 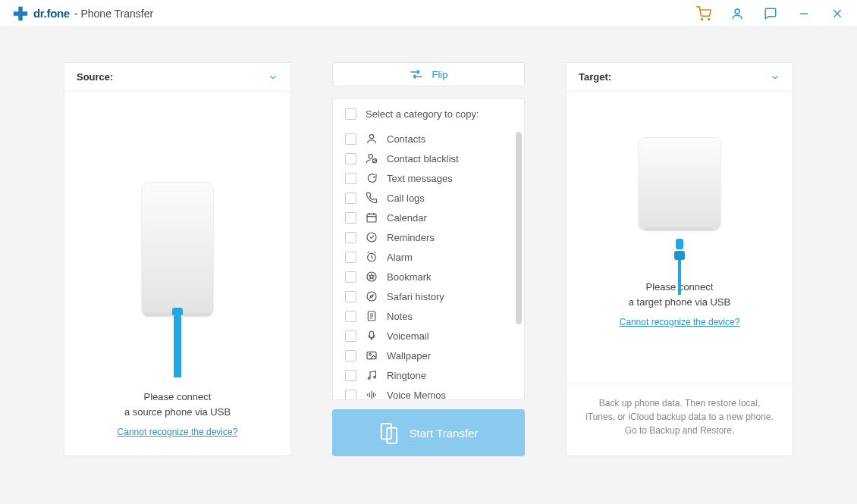 I want to click on source-device-placeholder, so click(x=177, y=249).